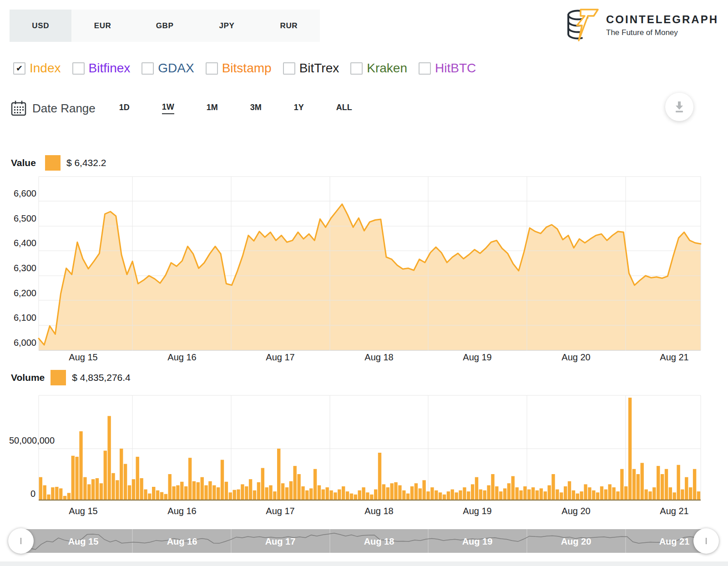  Describe the element at coordinates (37, 68) in the screenshot. I see `exchange-index: ✔ Index` at that location.